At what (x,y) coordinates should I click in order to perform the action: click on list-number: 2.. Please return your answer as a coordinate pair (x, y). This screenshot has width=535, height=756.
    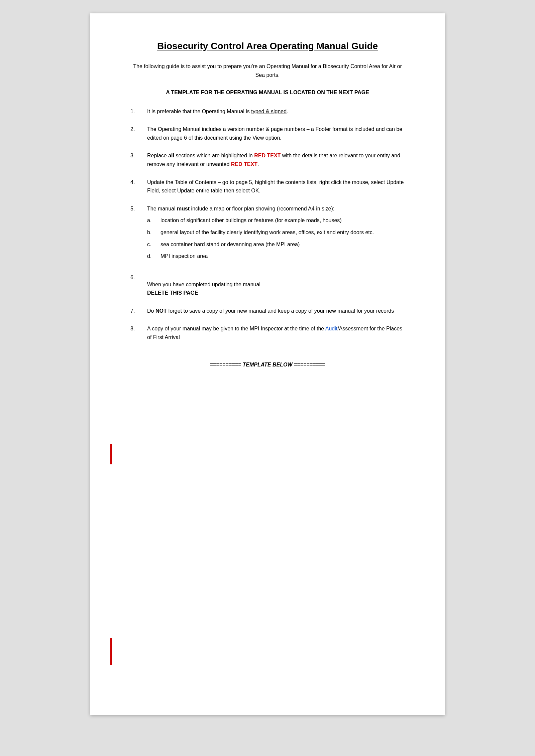
    Looking at the image, I should click on (139, 134).